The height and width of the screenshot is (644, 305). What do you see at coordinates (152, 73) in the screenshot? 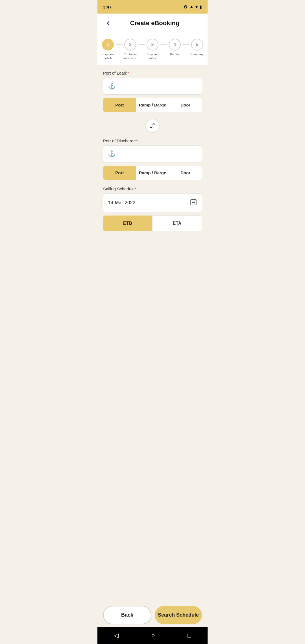
I see `port-of-load-label: Port of Load:*` at bounding box center [152, 73].